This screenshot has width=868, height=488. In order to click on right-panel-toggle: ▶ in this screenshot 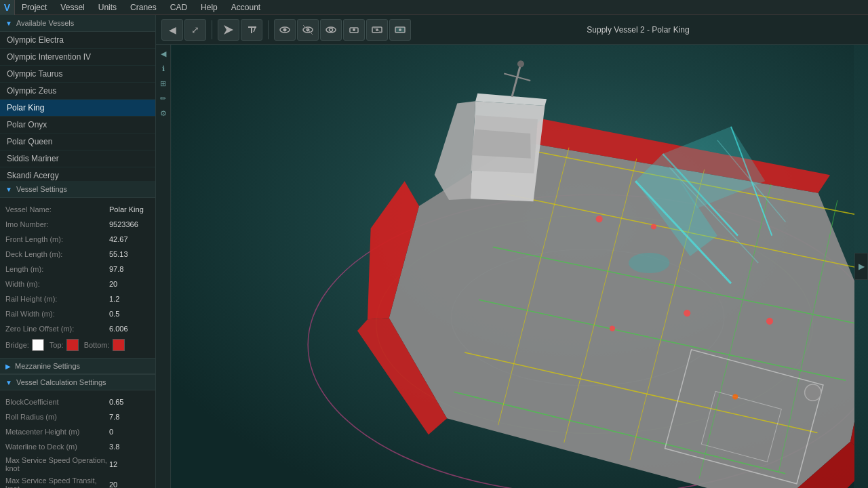, I will do `click(861, 266)`.